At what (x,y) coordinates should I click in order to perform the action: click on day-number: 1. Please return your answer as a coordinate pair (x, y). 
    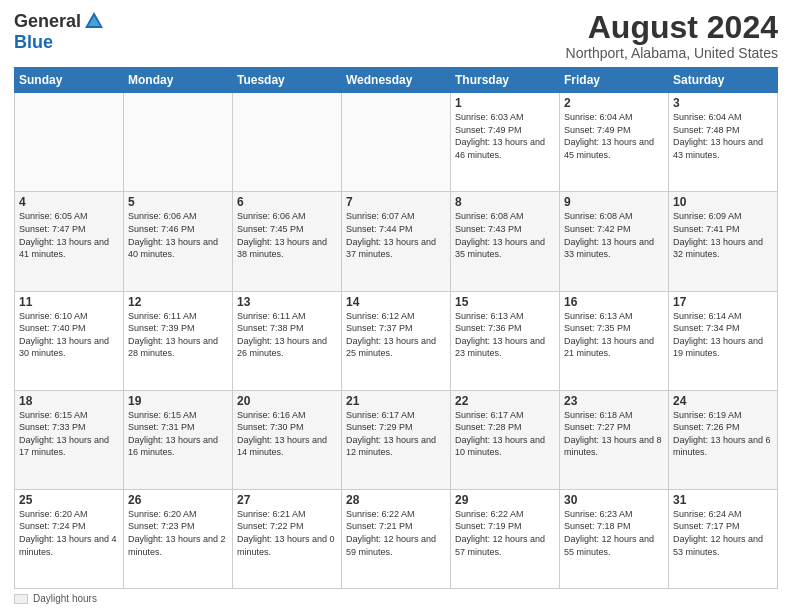
    Looking at the image, I should click on (505, 103).